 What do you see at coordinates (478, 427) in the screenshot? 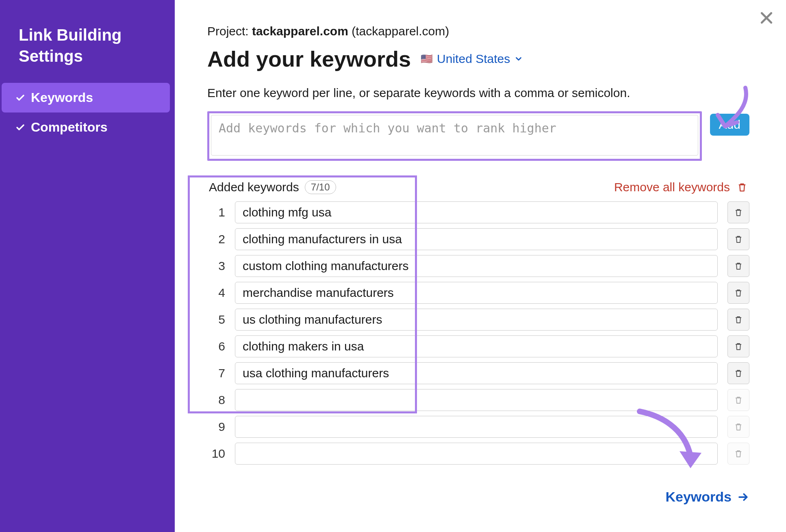
I see `keyword-row: 9` at bounding box center [478, 427].